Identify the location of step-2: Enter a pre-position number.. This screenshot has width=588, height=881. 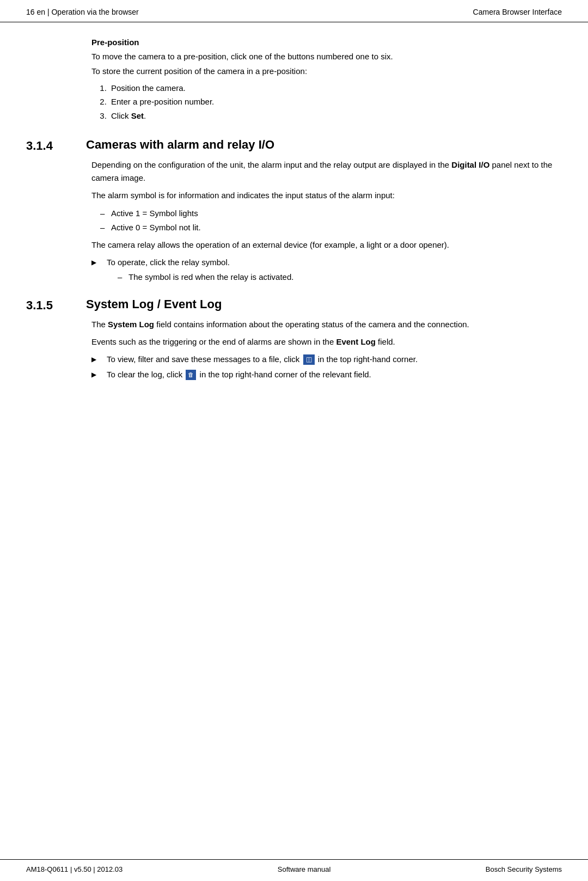
(335, 102).